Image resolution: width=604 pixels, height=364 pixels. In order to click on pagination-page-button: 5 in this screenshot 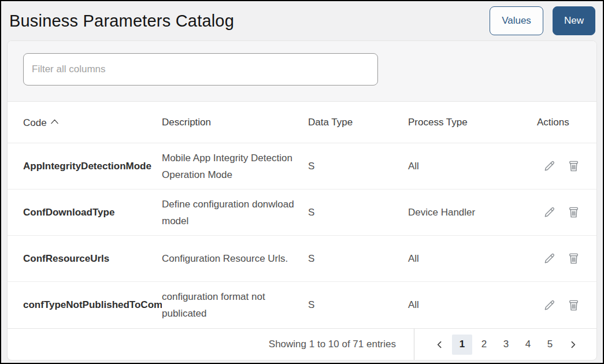, I will do `click(550, 344)`.